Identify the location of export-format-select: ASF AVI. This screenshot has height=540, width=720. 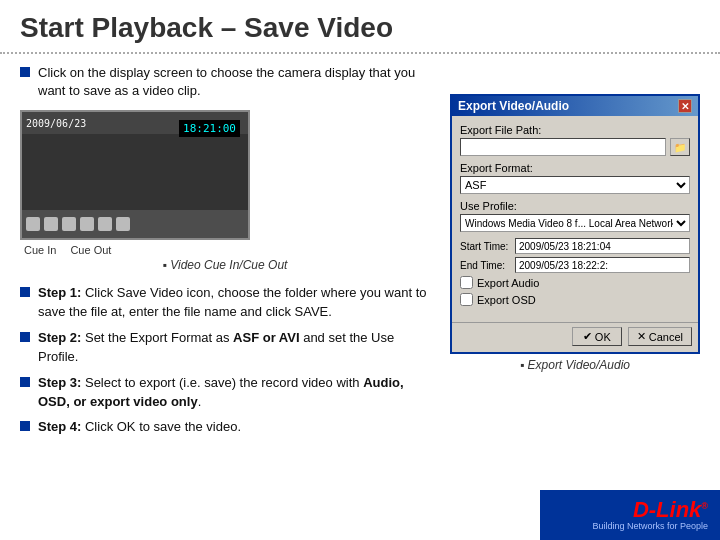
(575, 185).